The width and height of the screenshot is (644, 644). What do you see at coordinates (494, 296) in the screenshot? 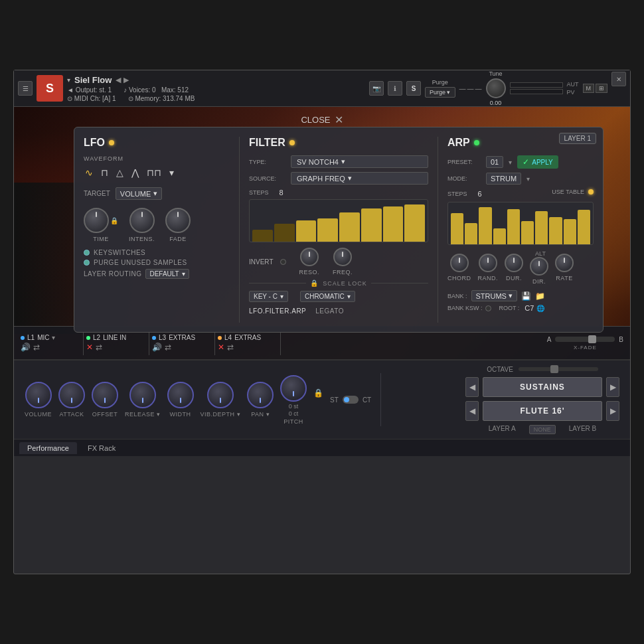
I see `bank-dropdown: STRUMS ▾` at bounding box center [494, 296].